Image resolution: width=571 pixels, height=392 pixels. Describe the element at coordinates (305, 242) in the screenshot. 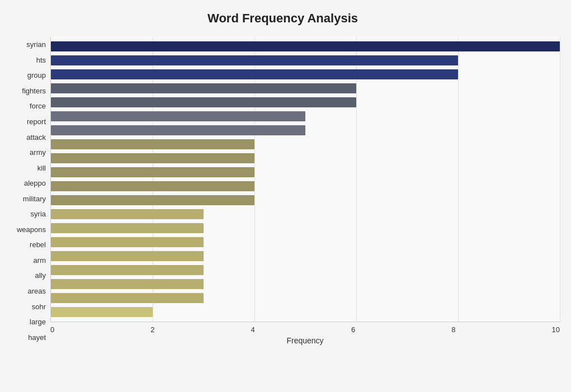

I see `bar-row-arm` at that location.